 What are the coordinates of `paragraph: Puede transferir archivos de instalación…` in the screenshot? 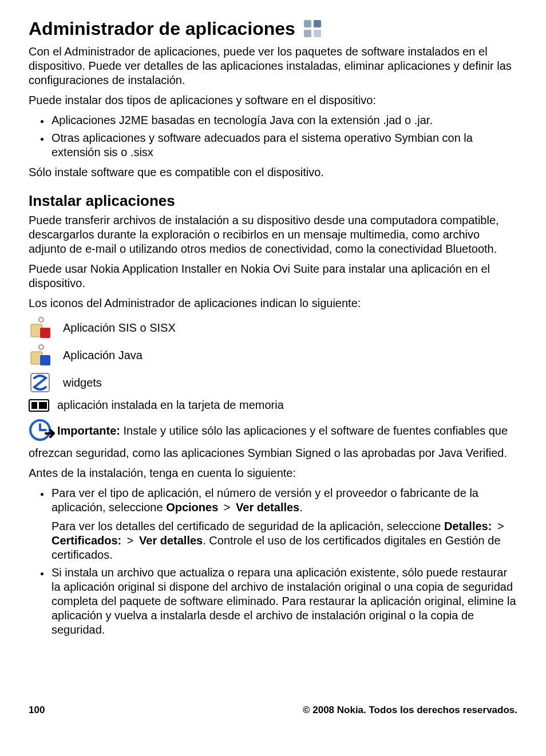 It's located at (273, 234).